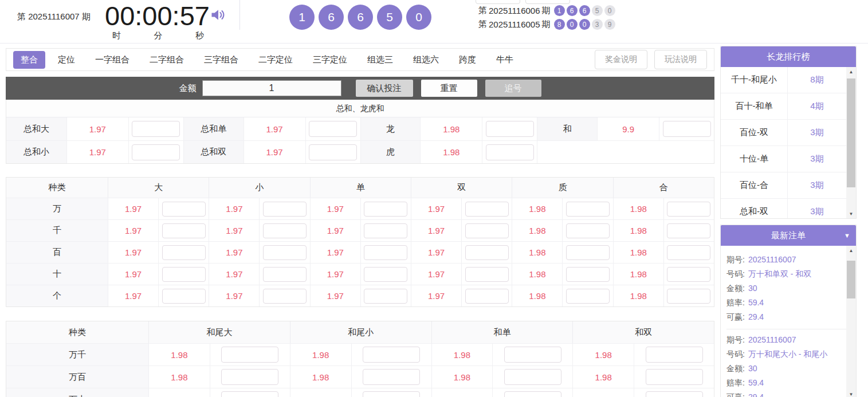 This screenshot has width=868, height=397. I want to click on tab-zhenghe: 整合, so click(29, 60).